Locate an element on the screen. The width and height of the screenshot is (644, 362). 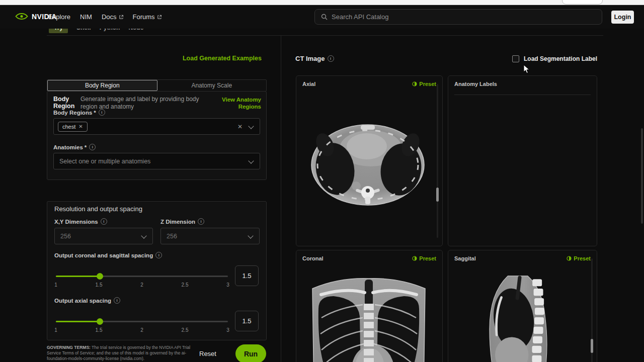
sagittal-title: Saggital is located at coordinates (465, 258).